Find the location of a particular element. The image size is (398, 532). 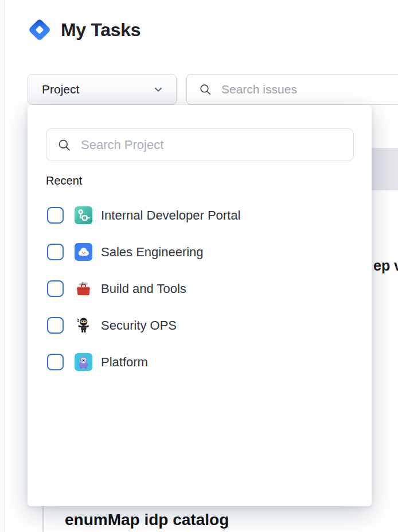

project-option-row: Platform is located at coordinates (209, 362).